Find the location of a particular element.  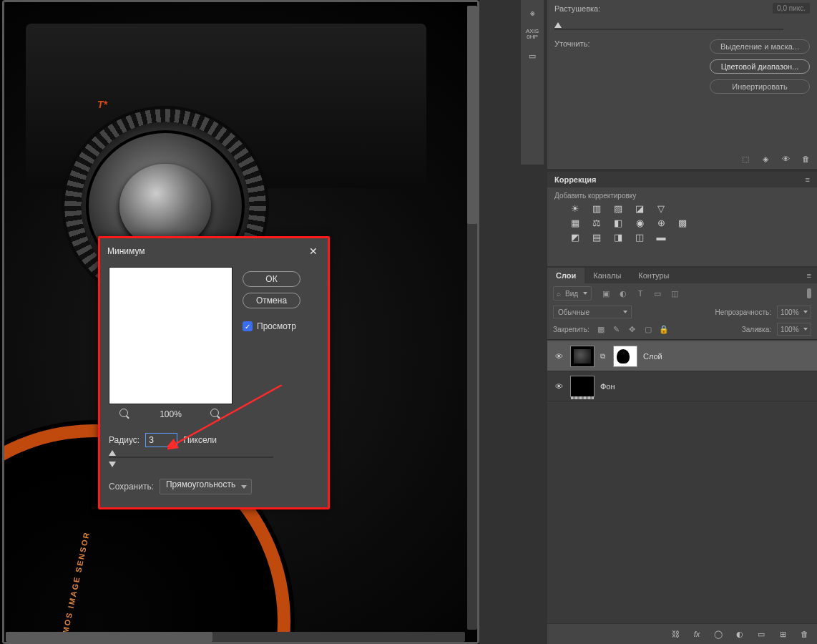

lens-marking: T* is located at coordinates (102, 104).